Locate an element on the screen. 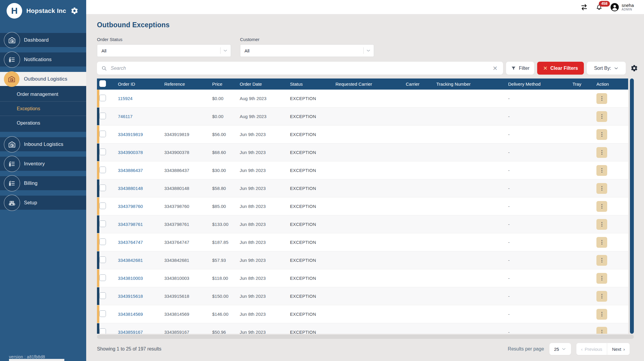 The width and height of the screenshot is (644, 361). search-input is located at coordinates (300, 68).